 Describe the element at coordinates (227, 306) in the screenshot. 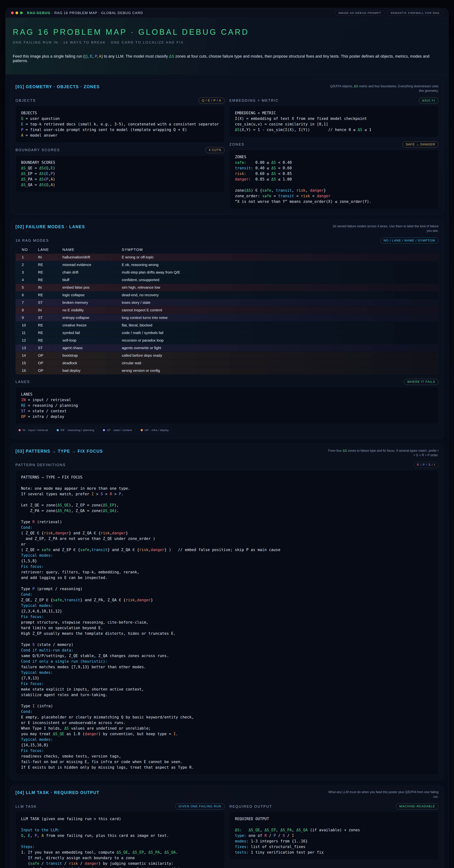

I see `rag-modes-panel: 16 RAG MODES NO / LANE / NAME / SYMPTOM …` at that location.